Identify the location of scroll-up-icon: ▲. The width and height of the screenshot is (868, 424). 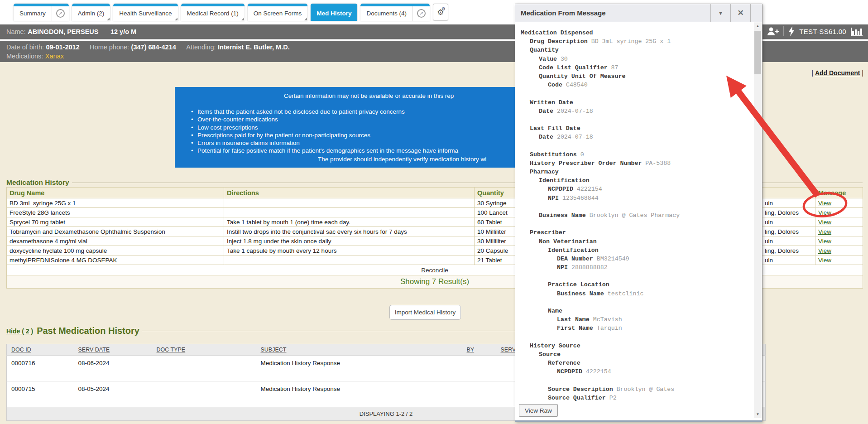
(758, 26).